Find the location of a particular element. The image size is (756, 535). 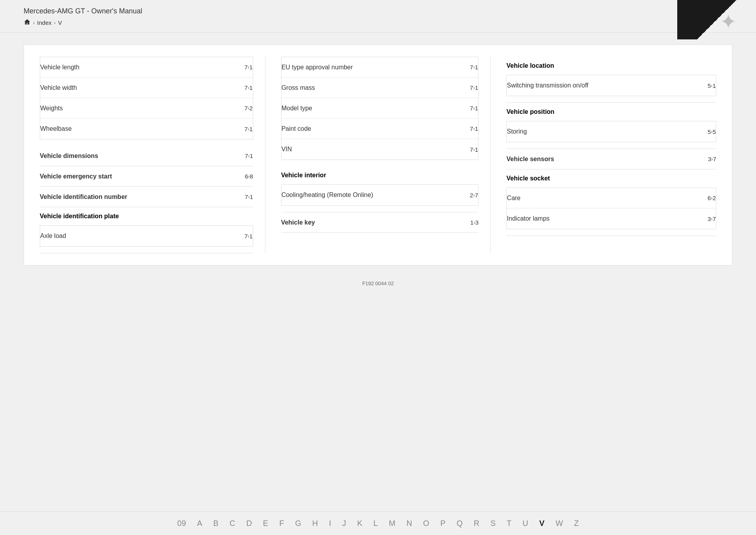

list-item: Switching transmission on/off 5›1 is located at coordinates (611, 85).